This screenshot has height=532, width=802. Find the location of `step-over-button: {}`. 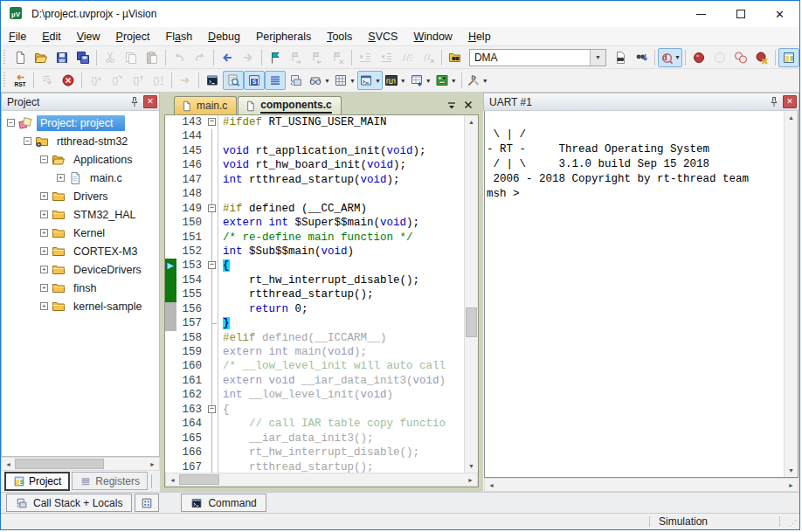

step-over-button: {} is located at coordinates (116, 80).